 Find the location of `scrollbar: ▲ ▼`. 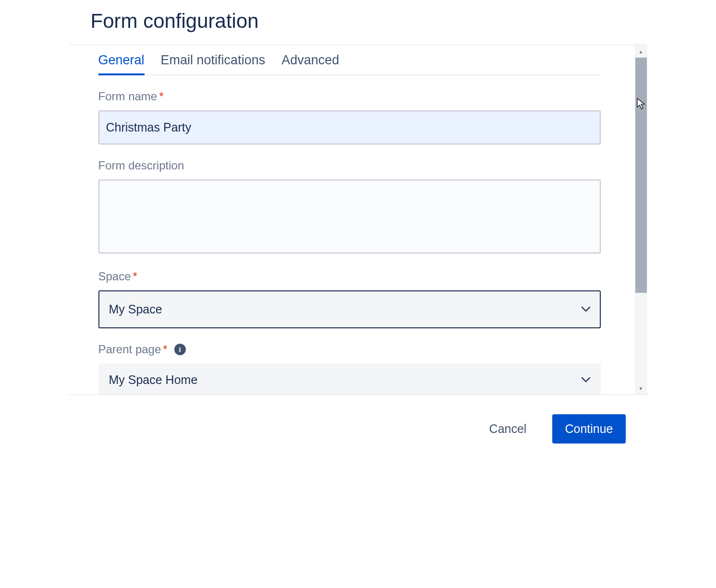

scrollbar: ▲ ▼ is located at coordinates (641, 220).